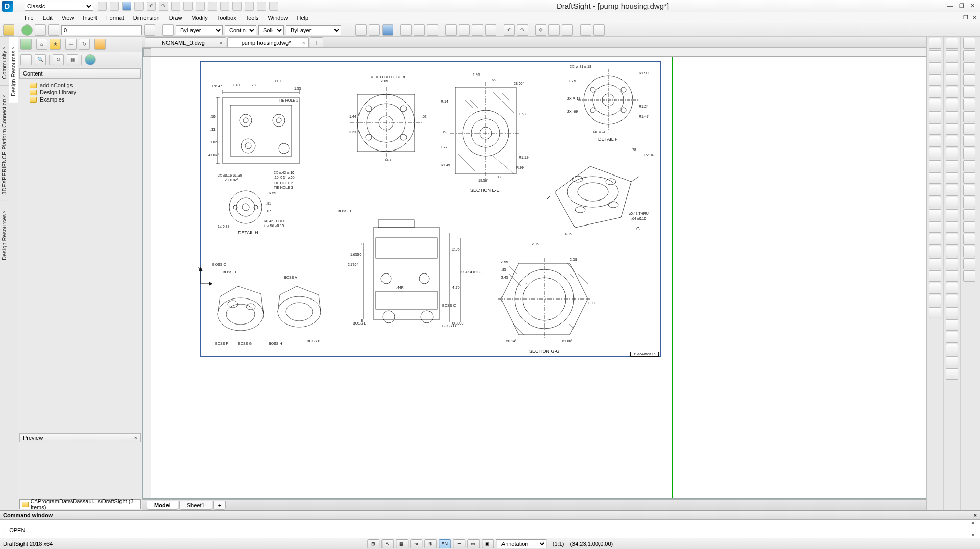 This screenshot has width=980, height=549. Describe the element at coordinates (163, 6) in the screenshot. I see `redo-icon: ↷` at that location.